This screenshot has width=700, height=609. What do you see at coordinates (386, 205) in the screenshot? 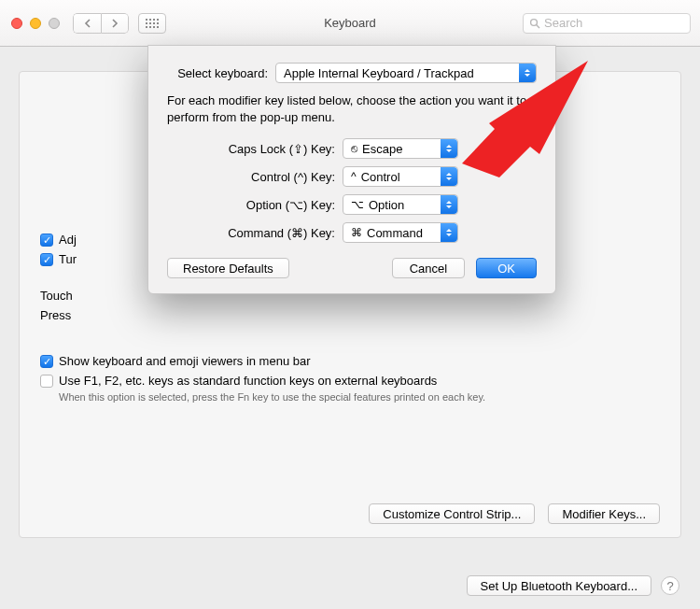
I see `option-value: Option` at bounding box center [386, 205].